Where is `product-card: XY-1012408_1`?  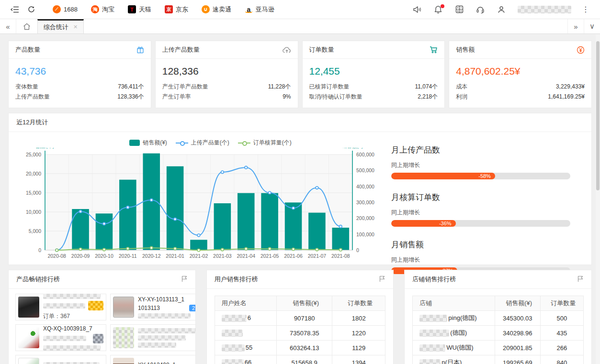 product-card: XY-1012408_1 is located at coordinates (153, 360).